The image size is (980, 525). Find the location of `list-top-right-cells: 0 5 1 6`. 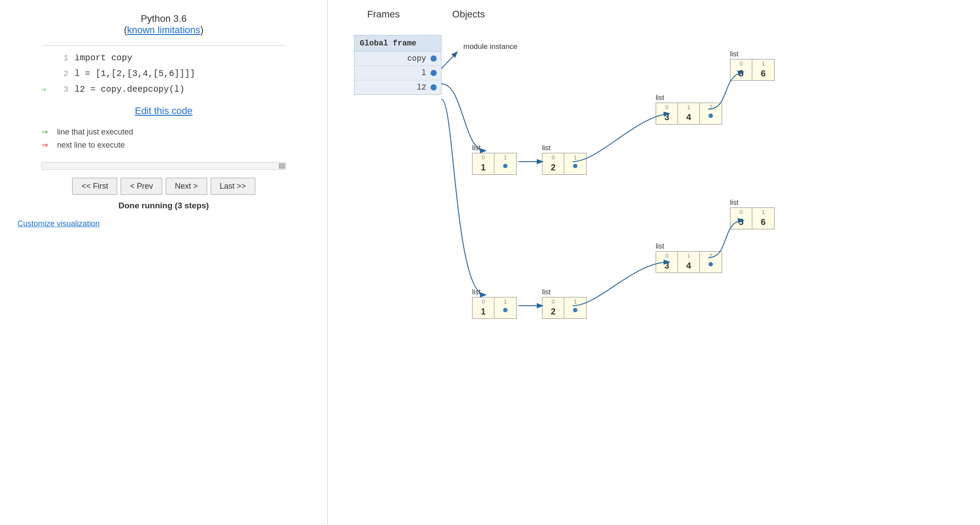

list-top-right-cells: 0 5 1 6 is located at coordinates (752, 70).